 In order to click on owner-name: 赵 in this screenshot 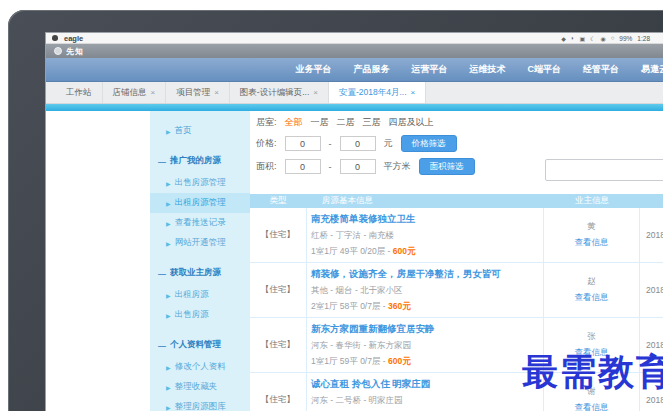, I will do `click(592, 282)`.